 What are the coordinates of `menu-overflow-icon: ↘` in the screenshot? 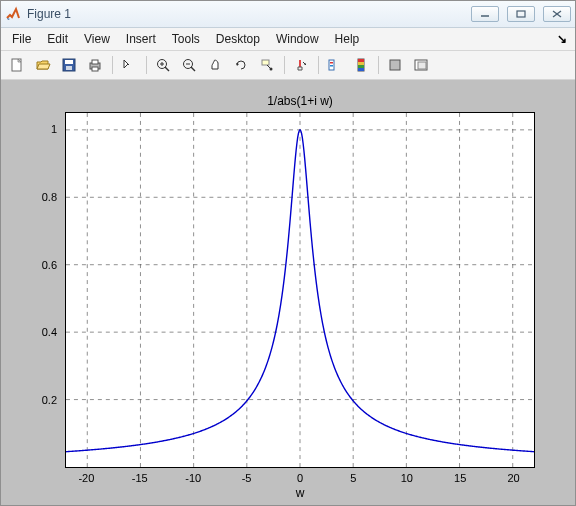 It's located at (564, 39).